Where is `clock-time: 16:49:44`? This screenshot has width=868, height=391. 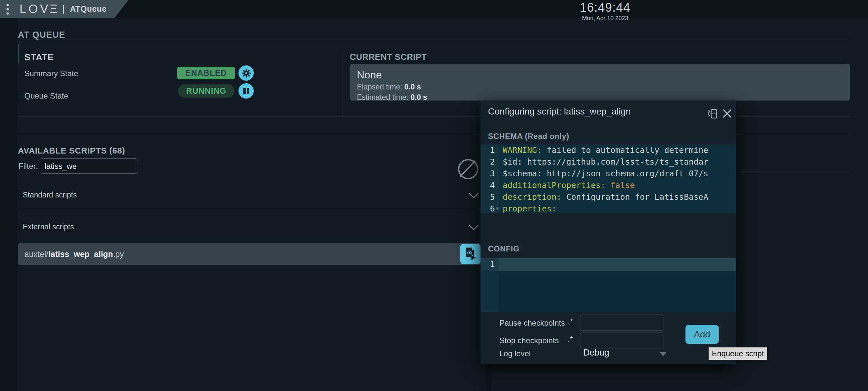 clock-time: 16:49:44 is located at coordinates (605, 7).